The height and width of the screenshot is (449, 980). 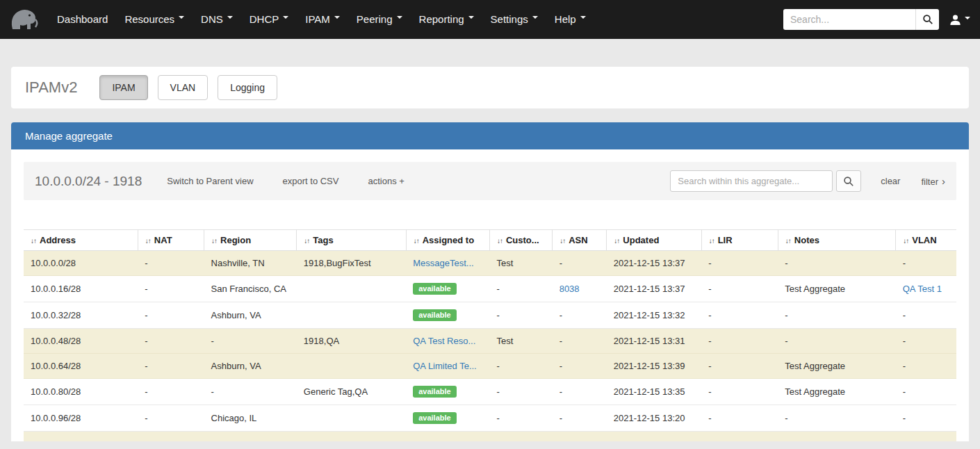 I want to click on nav-item-resources: Resources, so click(x=154, y=19).